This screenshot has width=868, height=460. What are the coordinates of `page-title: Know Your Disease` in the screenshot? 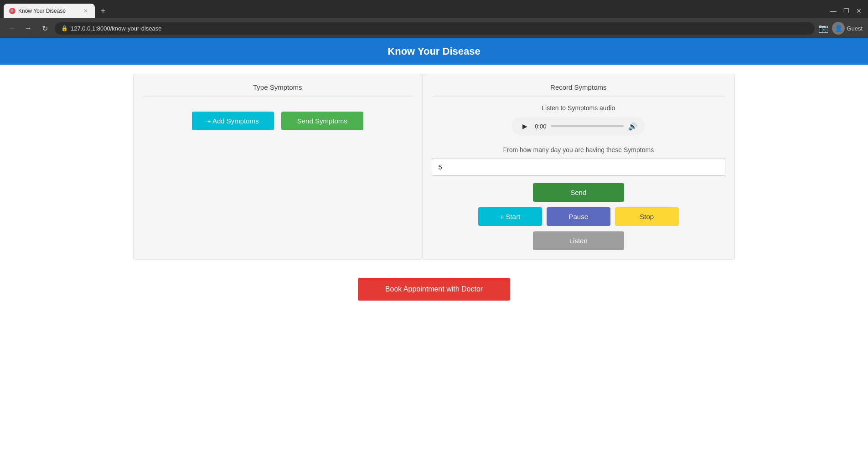 It's located at (434, 51).